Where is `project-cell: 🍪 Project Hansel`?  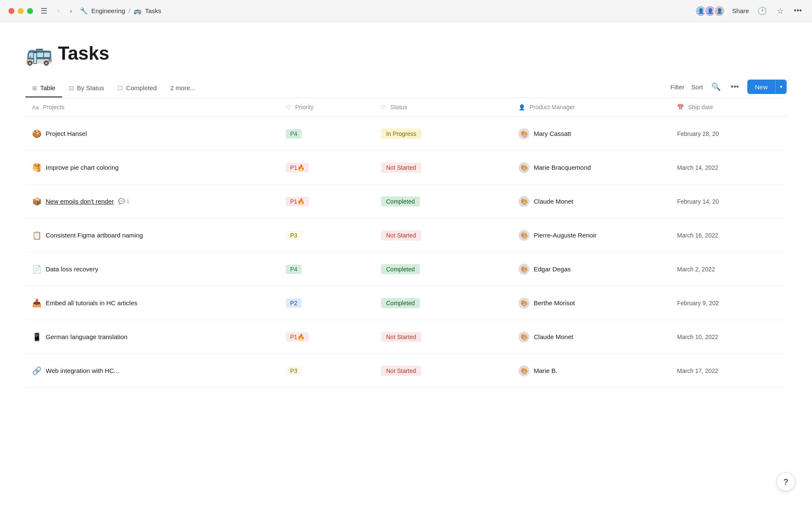
project-cell: 🍪 Project Hansel is located at coordinates (152, 134).